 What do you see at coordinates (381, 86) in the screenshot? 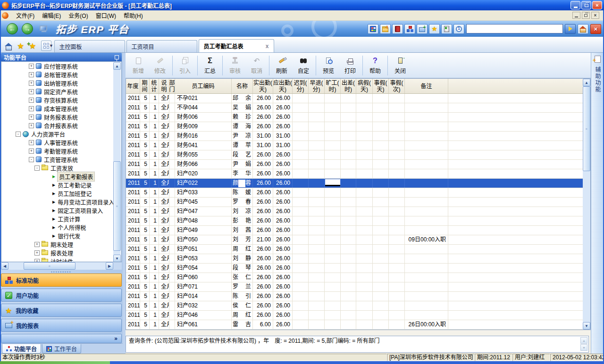
I see `column-header-leave_d: 事假(天)` at bounding box center [381, 86].